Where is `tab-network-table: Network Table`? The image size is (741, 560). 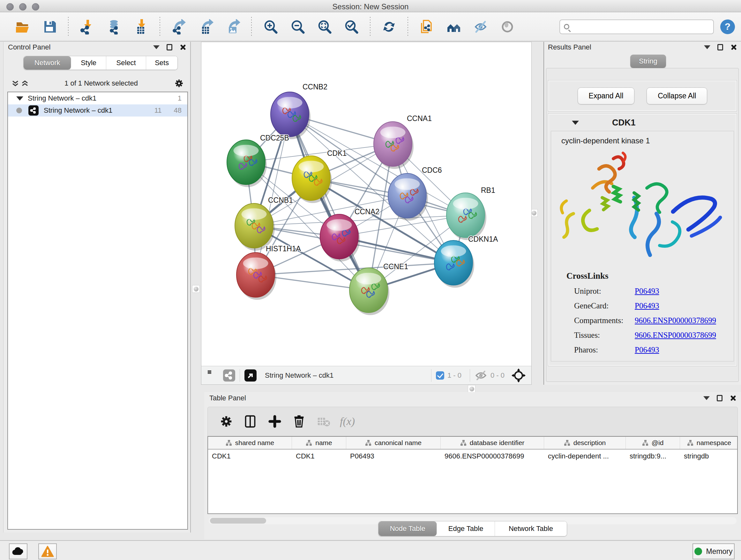 tab-network-table: Network Table is located at coordinates (531, 529).